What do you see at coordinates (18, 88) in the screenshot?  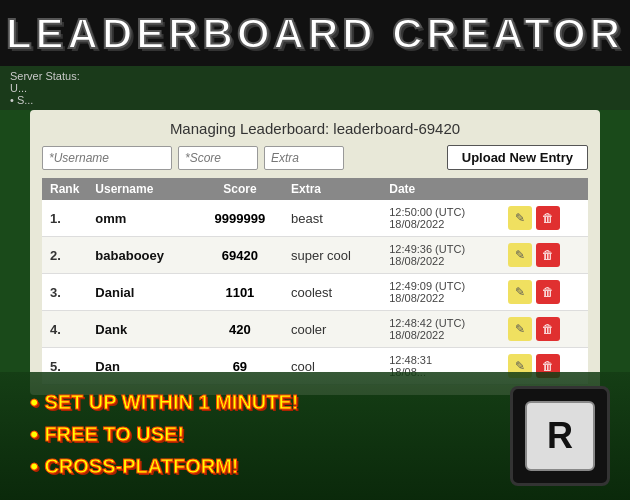 I see `server-status-line1: U...` at bounding box center [18, 88].